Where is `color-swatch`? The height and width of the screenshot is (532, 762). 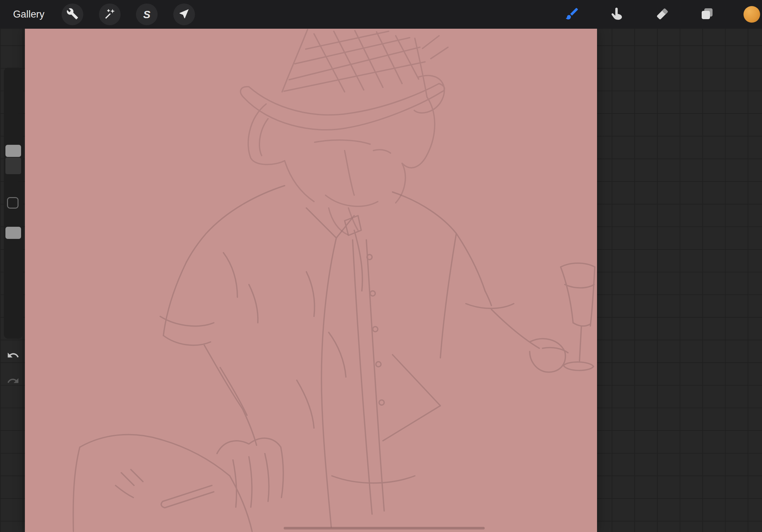
color-swatch is located at coordinates (752, 14).